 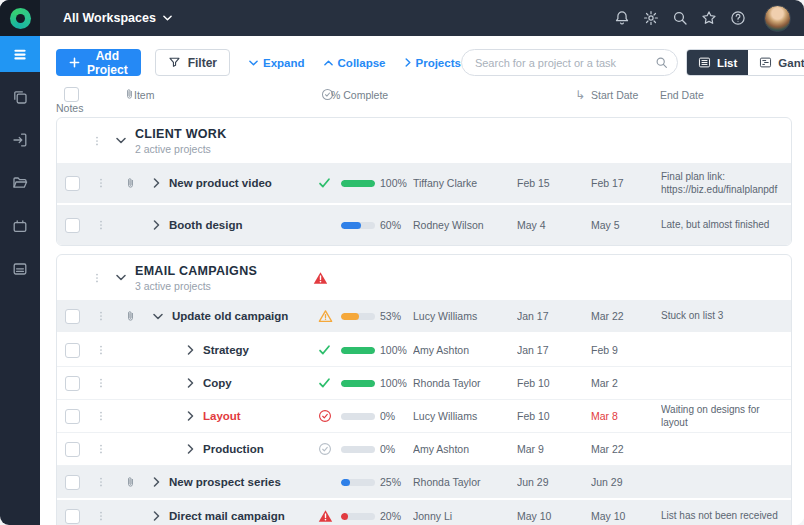 I want to click on bell-icon, so click(x=622, y=18).